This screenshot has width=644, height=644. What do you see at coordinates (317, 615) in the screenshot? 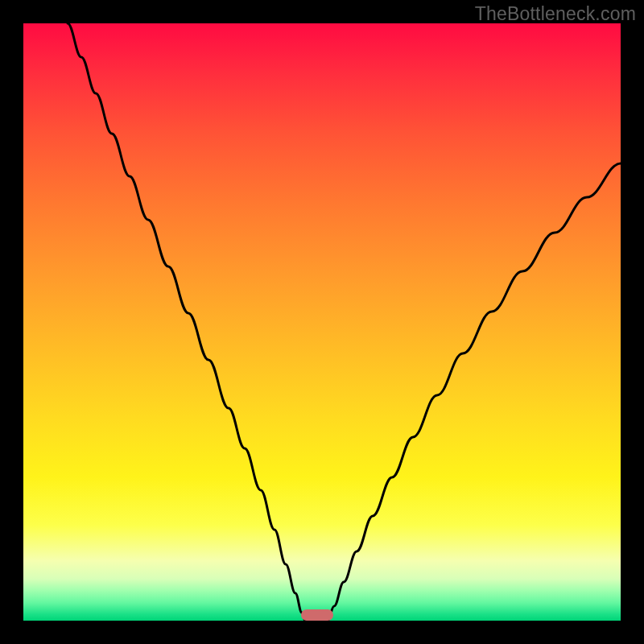
I see `bottleneck-marker` at bounding box center [317, 615].